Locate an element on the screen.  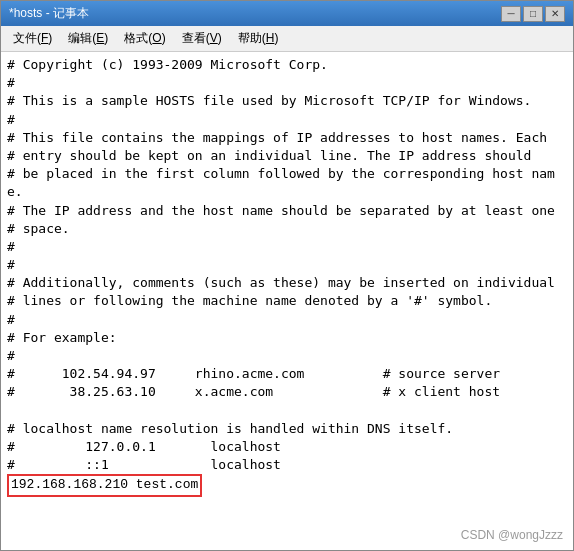
minimize-button: ─ is located at coordinates (511, 14).